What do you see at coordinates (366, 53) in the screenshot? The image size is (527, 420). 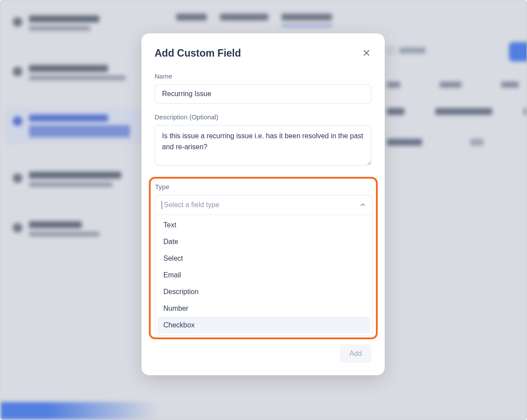 I see `close-icon` at bounding box center [366, 53].